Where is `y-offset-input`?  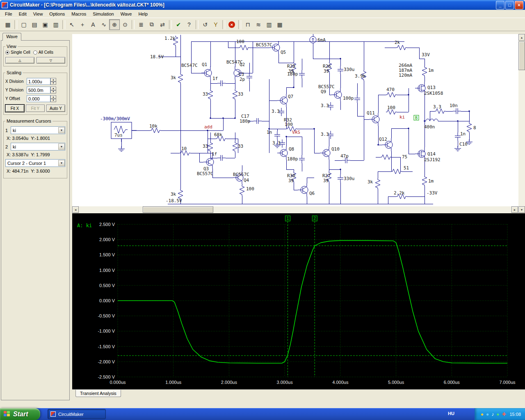 y-offset-input is located at coordinates (39, 98).